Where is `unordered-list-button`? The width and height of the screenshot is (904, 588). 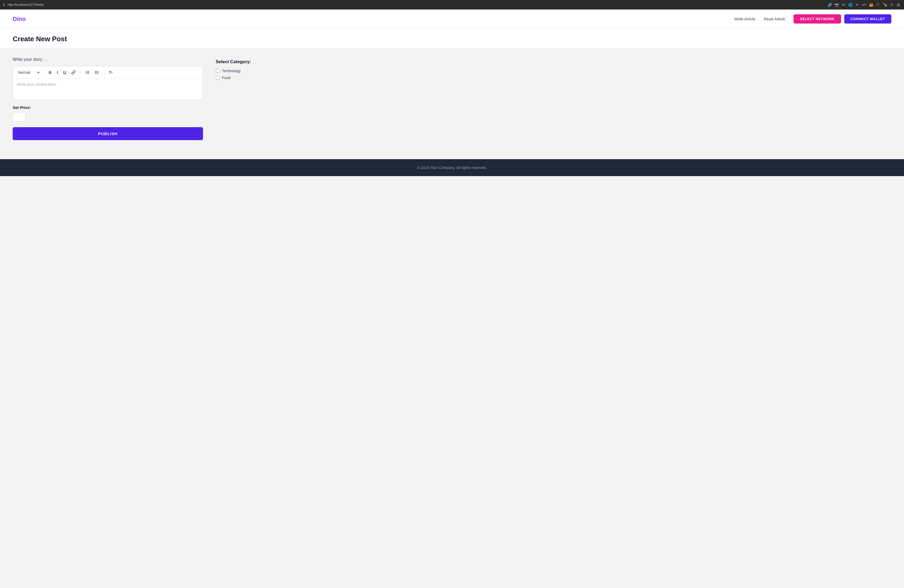
unordered-list-button is located at coordinates (97, 72).